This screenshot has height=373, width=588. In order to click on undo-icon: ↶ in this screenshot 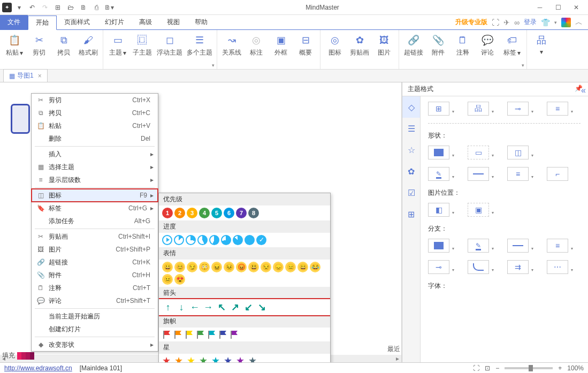, I will do `click(32, 7)`.